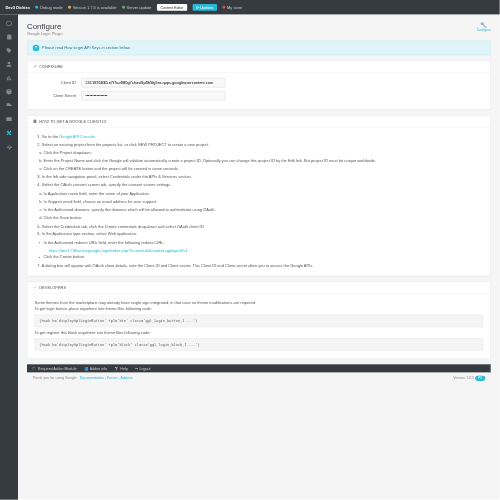 The height and width of the screenshot is (500, 500). I want to click on code-block: {hook h='displayGplLoginButton' tpl='btn…, so click(260, 322).